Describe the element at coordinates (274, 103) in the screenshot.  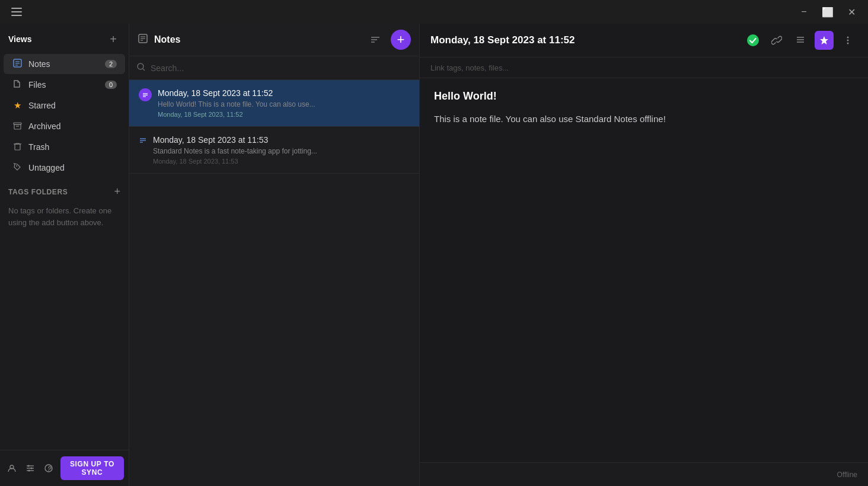
I see `note-item: Monday, 18 Sept 2023 at 11:52 Hello Worl…` at that location.